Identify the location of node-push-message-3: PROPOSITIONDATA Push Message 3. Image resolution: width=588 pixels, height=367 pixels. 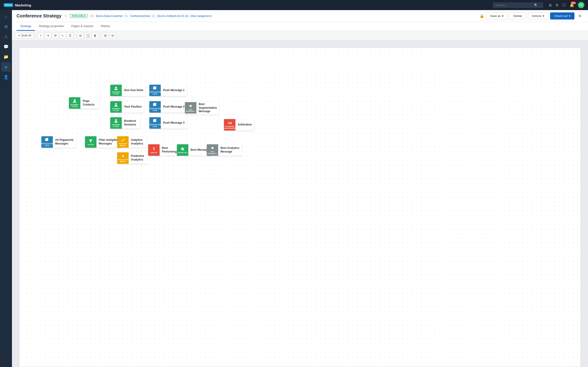
(168, 123).